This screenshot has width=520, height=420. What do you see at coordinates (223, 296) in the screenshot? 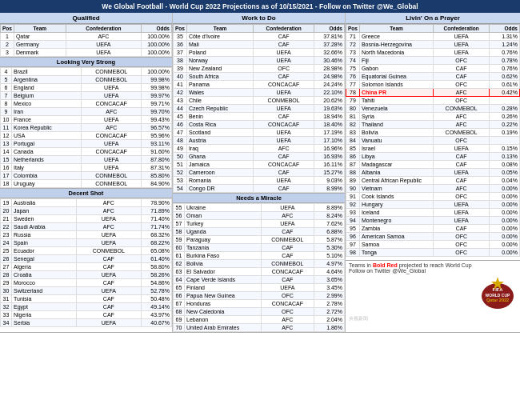
I see `table-team: Papua New Guinea` at bounding box center [223, 296].